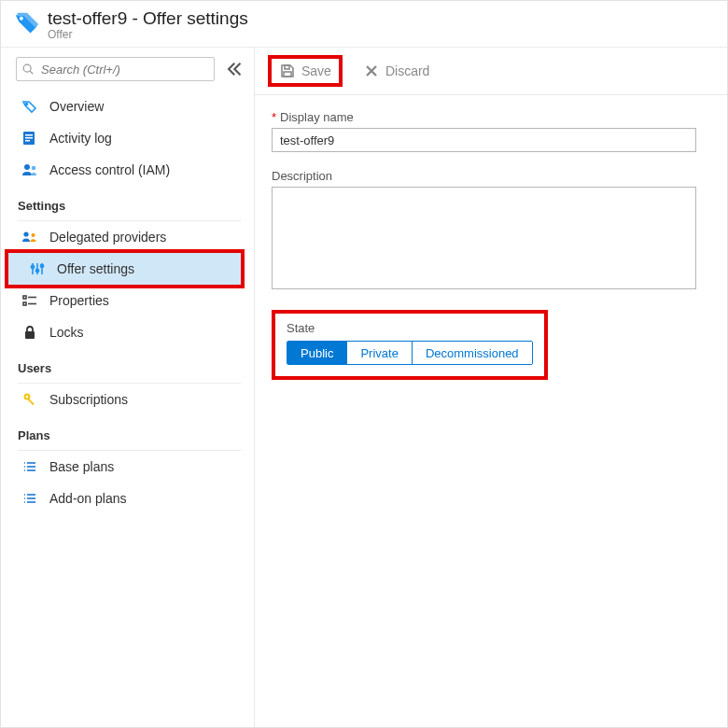 Image resolution: width=728 pixels, height=728 pixels. I want to click on sidebar-item-label: Delegated providers, so click(108, 237).